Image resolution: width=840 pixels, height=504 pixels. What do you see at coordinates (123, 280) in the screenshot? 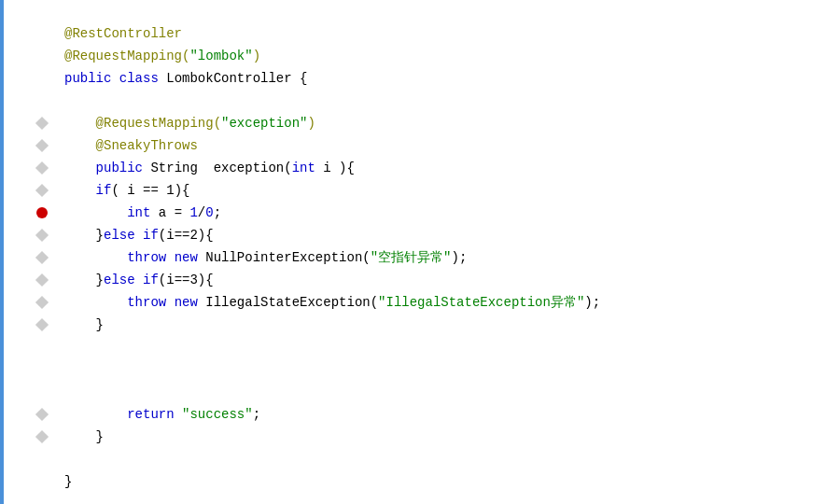
I see `keyword-else-if2: else` at bounding box center [123, 280].